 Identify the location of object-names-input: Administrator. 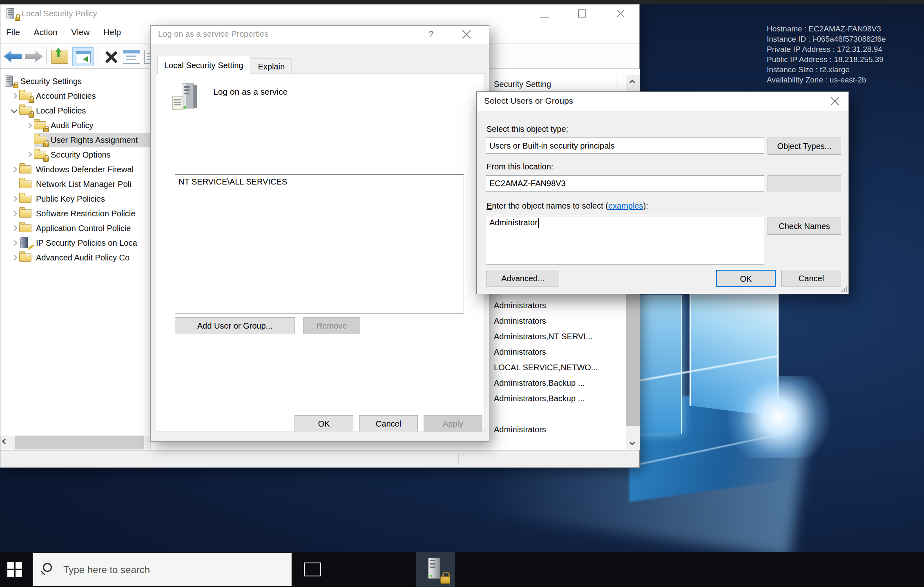
(625, 240).